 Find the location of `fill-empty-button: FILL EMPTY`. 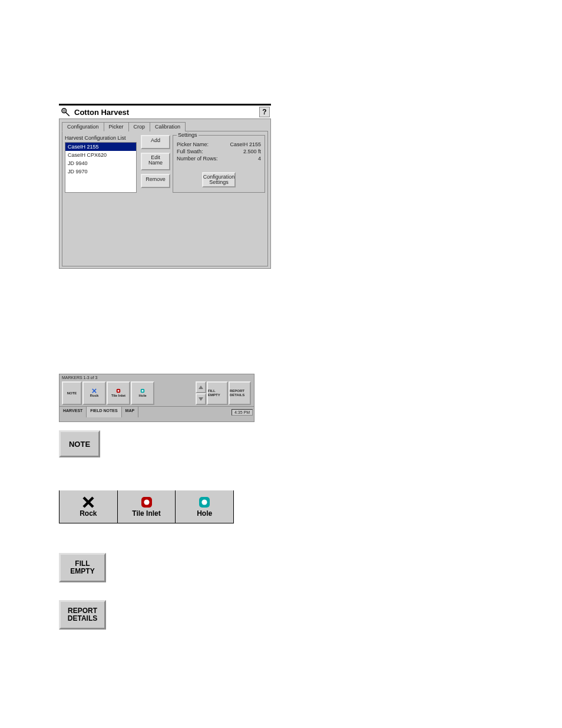

fill-empty-button: FILL EMPTY is located at coordinates (82, 568).